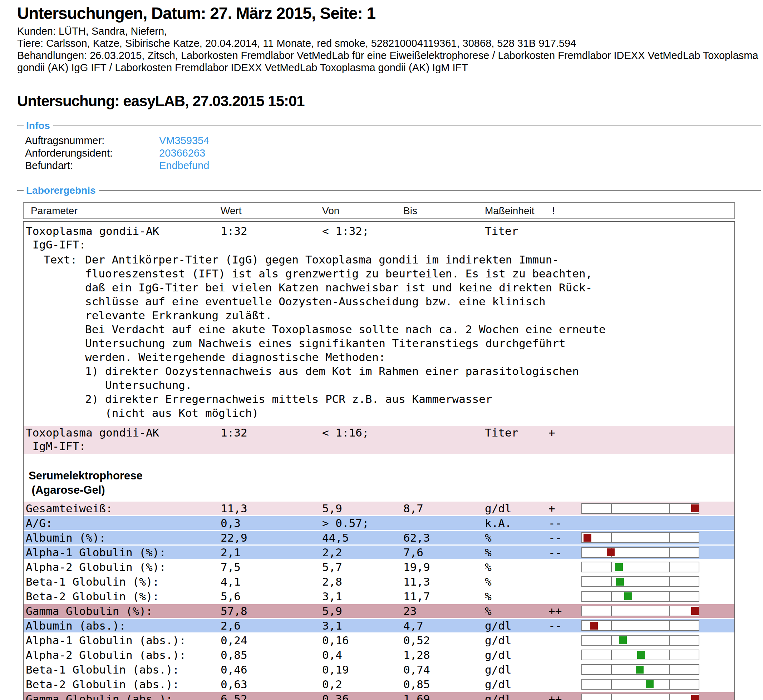  Describe the element at coordinates (379, 552) in the screenshot. I see `lab-row: Alpha-1 Globulin (%):2,12,27,6%--` at that location.